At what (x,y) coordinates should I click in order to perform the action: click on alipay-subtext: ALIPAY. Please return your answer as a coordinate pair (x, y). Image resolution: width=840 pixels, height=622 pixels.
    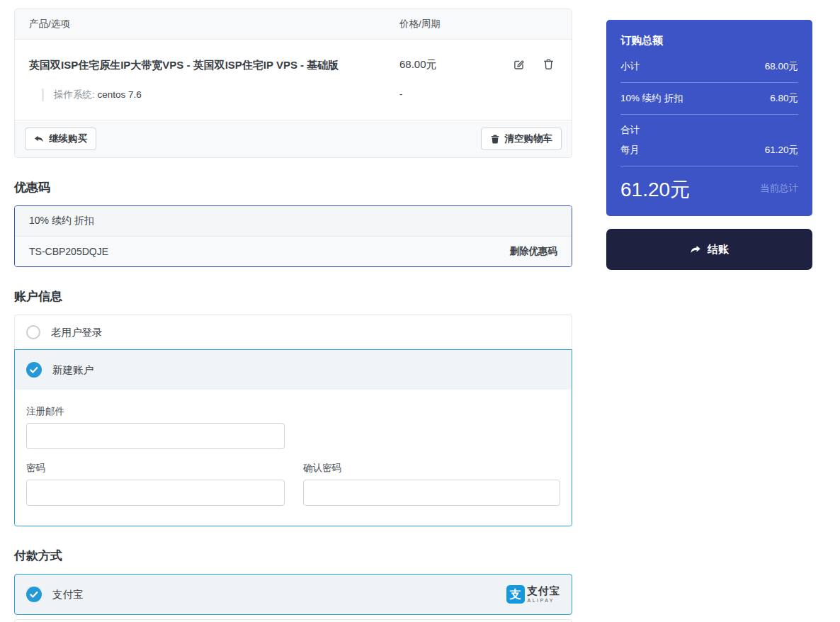
    Looking at the image, I should click on (544, 601).